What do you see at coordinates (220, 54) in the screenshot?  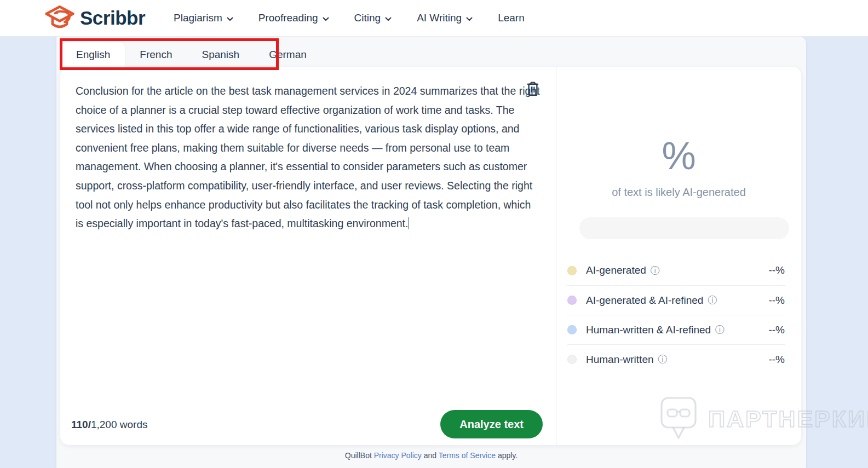 I see `tab-spanish: Spanish` at bounding box center [220, 54].